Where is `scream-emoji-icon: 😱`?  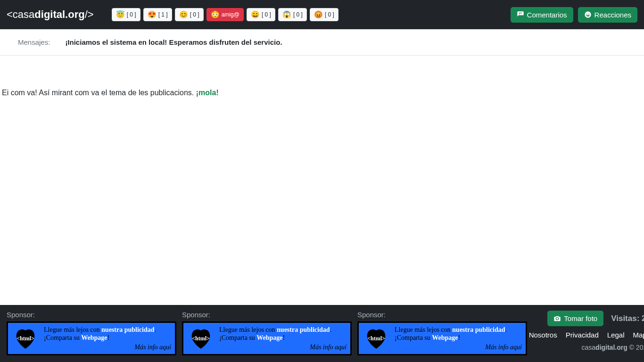 scream-emoji-icon: 😱 is located at coordinates (287, 15).